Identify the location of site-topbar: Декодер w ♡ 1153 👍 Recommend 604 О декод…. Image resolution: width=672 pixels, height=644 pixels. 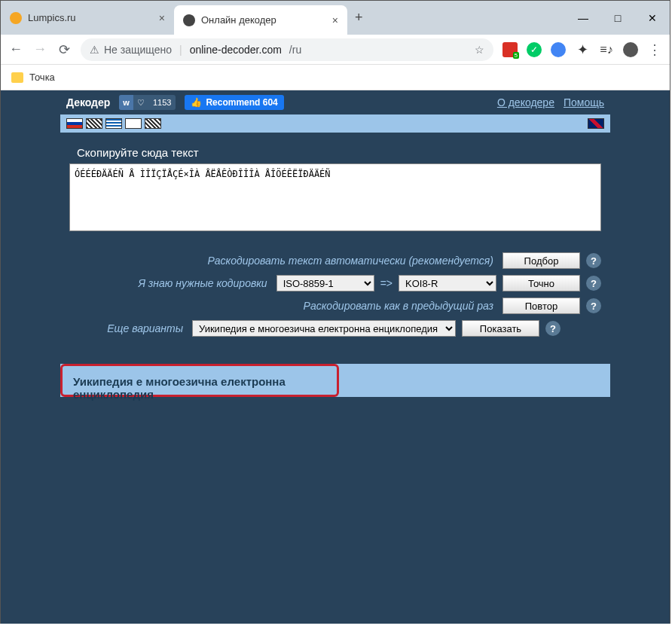
(335, 102).